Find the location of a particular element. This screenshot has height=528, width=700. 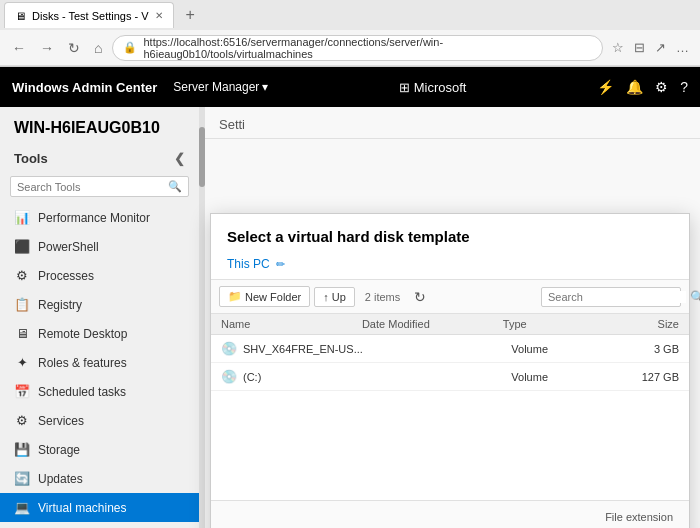

sidebar-item-performance-monitor: 📊 Performance Monitor is located at coordinates (100, 218).